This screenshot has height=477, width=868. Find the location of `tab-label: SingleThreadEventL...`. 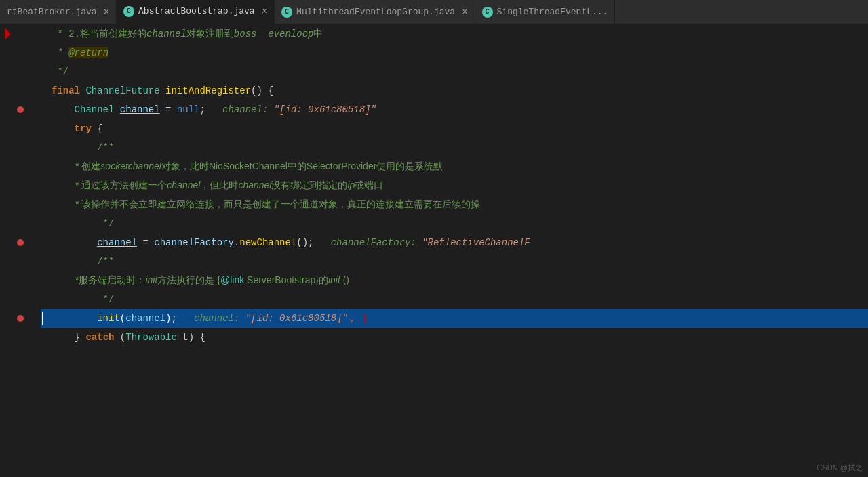

tab-label: SingleThreadEventL... is located at coordinates (553, 12).